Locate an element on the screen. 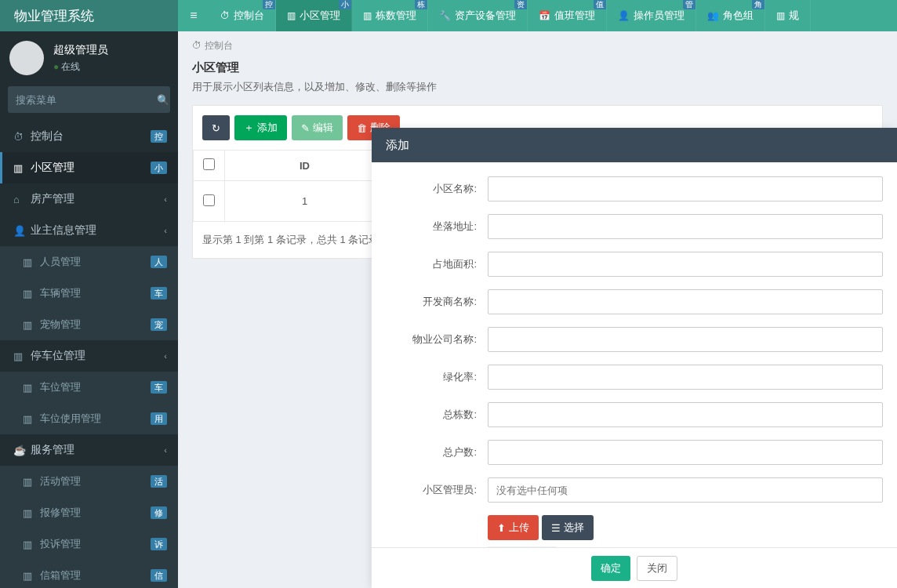 This screenshot has width=897, height=588. add-button: ＋添加 is located at coordinates (260, 128).